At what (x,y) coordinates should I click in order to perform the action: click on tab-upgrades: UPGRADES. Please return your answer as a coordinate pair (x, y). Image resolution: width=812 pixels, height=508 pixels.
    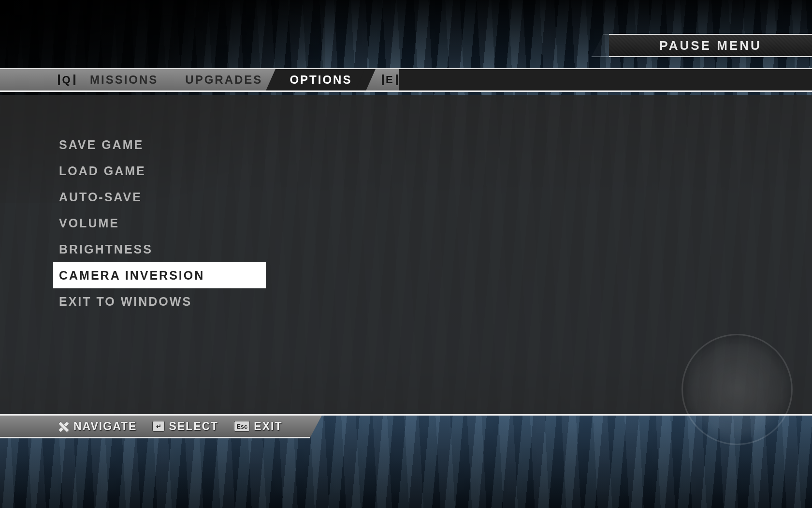
    Looking at the image, I should click on (224, 80).